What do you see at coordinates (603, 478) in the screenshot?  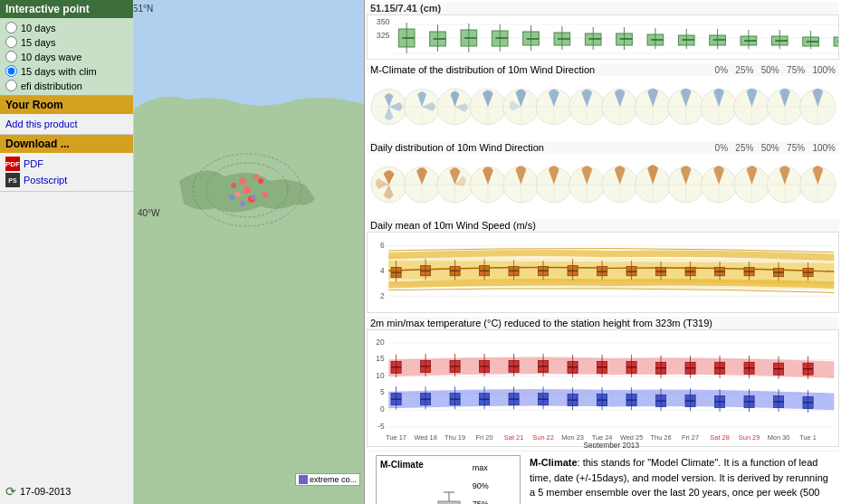 I see `legend-section: M-Climate max` at bounding box center [603, 478].